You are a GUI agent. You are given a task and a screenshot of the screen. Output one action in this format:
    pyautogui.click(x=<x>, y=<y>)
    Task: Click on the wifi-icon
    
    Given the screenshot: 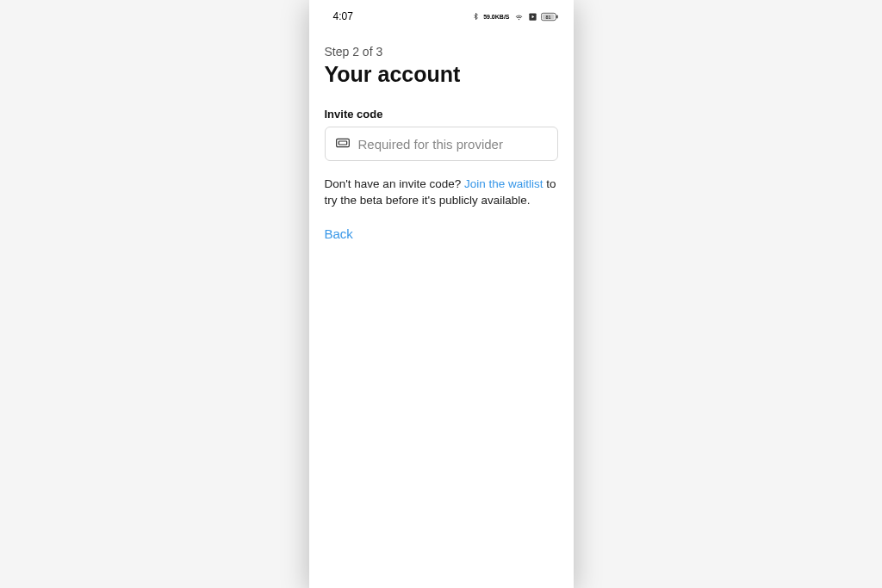 What is the action you would take?
    pyautogui.click(x=519, y=17)
    